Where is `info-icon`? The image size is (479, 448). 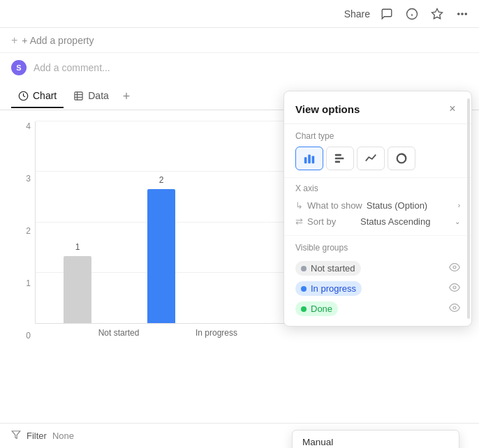
info-icon is located at coordinates (412, 14).